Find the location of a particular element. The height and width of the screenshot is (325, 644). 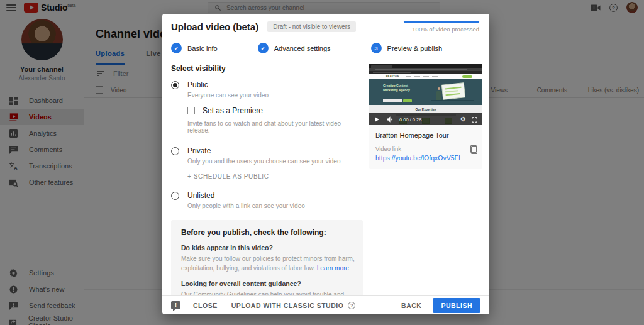

progress-text: 100% of video processed is located at coordinates (441, 29).